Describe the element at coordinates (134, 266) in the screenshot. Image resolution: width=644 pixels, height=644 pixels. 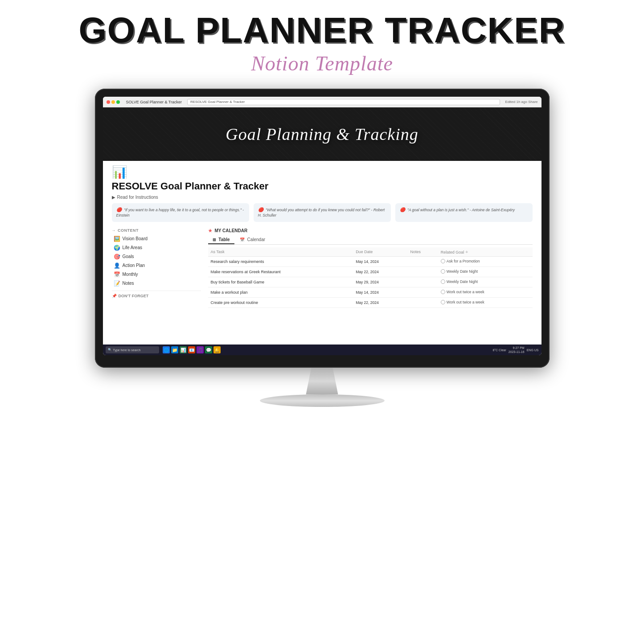
I see `sidebar-label-action-plan: Action Plan` at that location.